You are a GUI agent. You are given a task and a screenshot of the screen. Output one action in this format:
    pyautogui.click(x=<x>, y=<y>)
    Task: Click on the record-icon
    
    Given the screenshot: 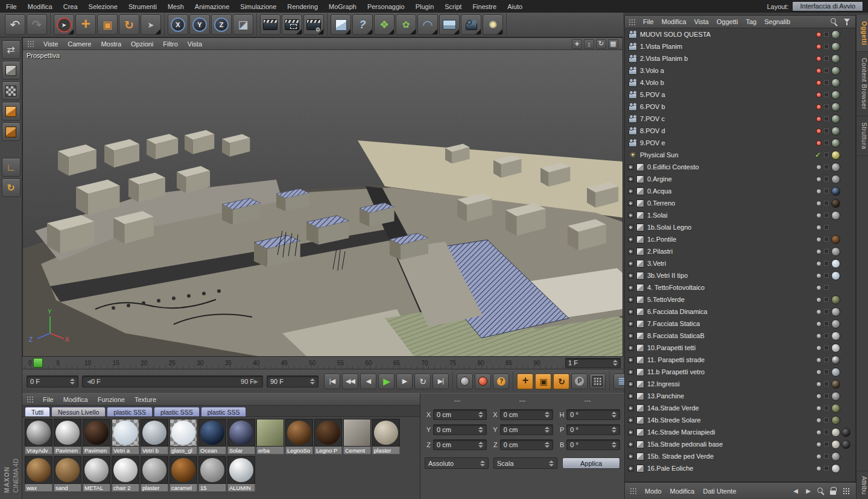 What is the action you would take?
    pyautogui.click(x=483, y=381)
    